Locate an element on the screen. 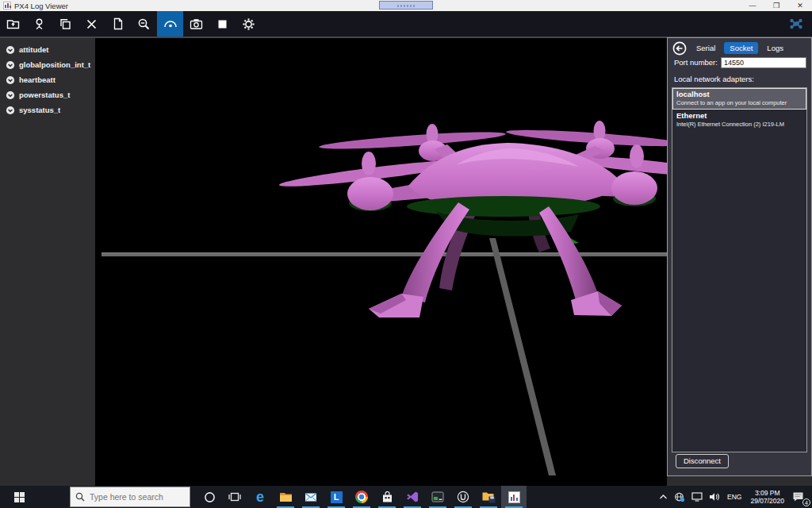 The image size is (812, 508). settings-button is located at coordinates (249, 24).